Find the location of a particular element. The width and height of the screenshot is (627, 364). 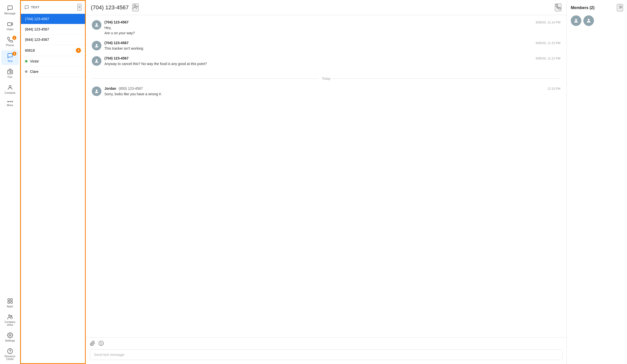

list-item: Clare is located at coordinates (53, 72).